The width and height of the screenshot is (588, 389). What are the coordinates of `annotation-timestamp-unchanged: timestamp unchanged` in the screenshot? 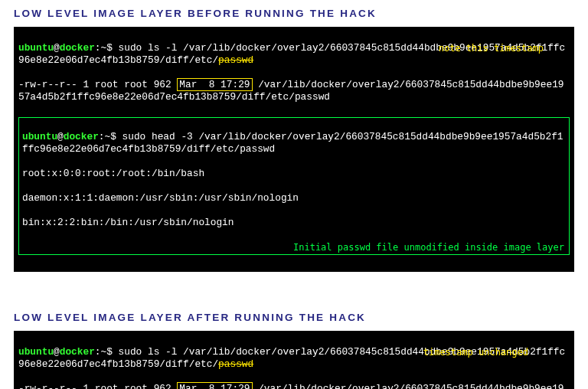 It's located at (476, 352).